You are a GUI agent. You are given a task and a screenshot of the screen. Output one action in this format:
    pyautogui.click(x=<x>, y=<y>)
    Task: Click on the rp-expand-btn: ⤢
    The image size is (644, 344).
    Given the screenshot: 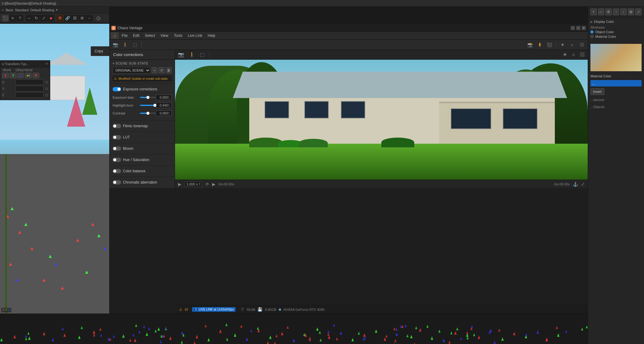 What is the action you would take?
    pyautogui.click(x=639, y=12)
    